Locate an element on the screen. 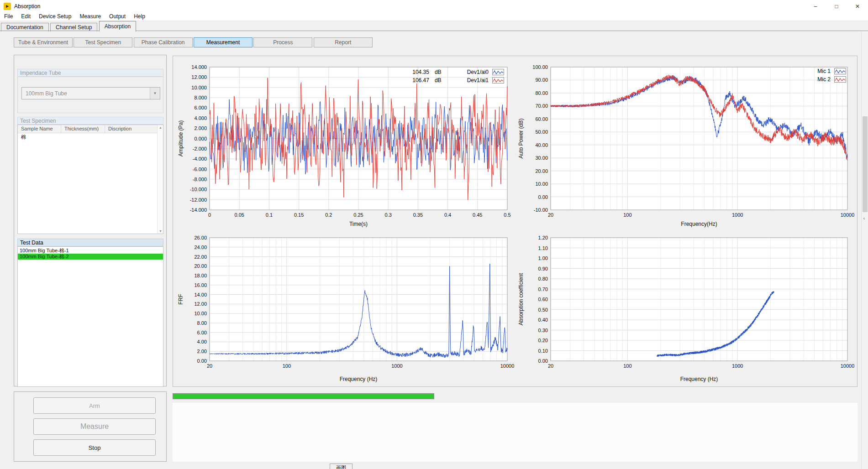  svg-text: -6.000 is located at coordinates (200, 169).